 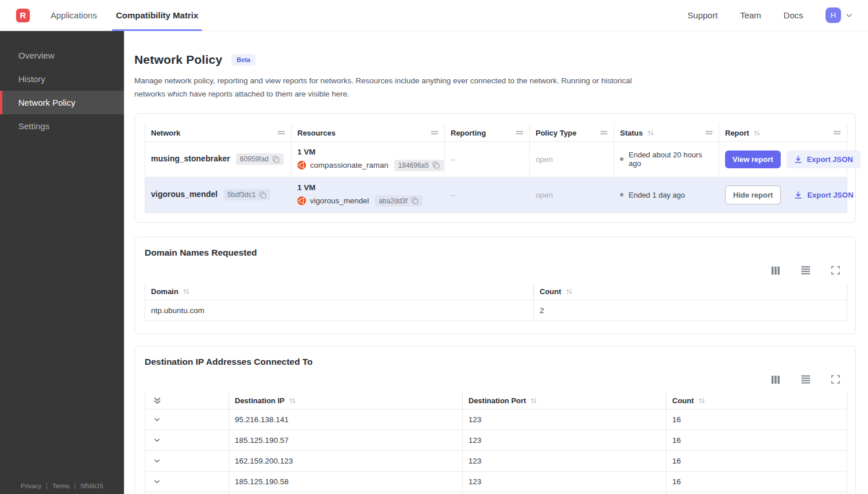 What do you see at coordinates (834, 15) in the screenshot?
I see `avatar: H` at bounding box center [834, 15].